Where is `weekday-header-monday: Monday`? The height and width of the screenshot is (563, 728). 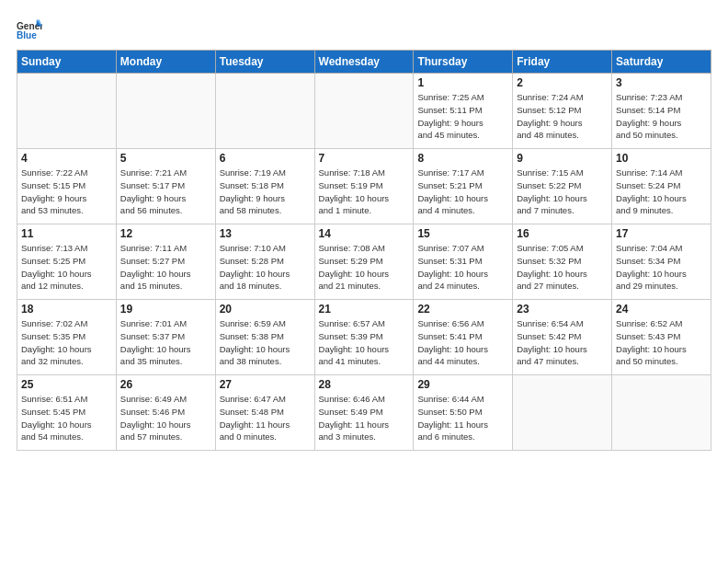
weekday-header-monday: Monday is located at coordinates (165, 63).